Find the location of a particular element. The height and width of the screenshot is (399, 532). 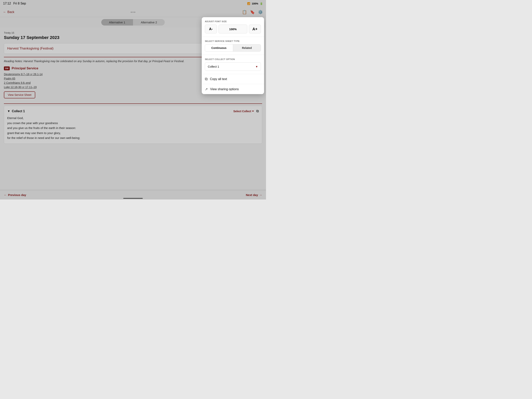

copy-all-text-button: Copy all text is located at coordinates (233, 79).